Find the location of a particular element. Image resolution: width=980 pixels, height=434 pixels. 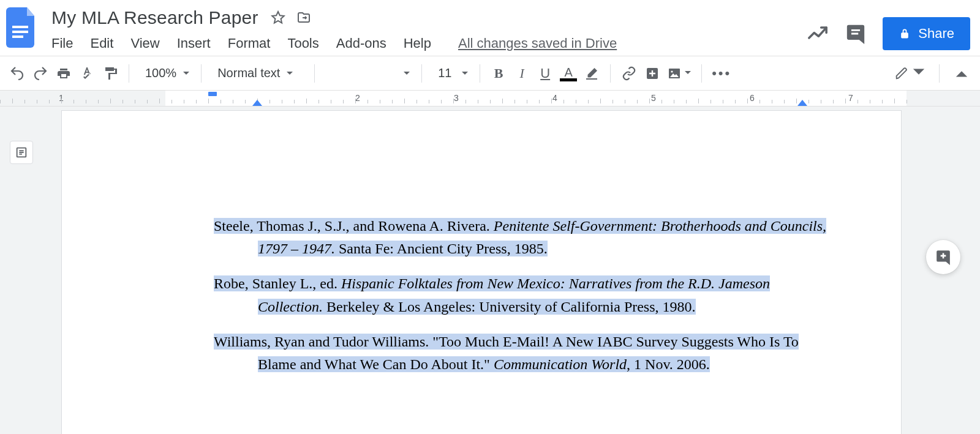

highlight-button is located at coordinates (592, 73).